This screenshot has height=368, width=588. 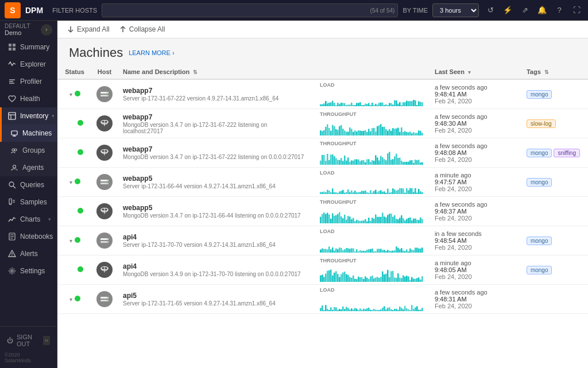 I want to click on sidebar-item-machines: Machines, so click(x=29, y=133).